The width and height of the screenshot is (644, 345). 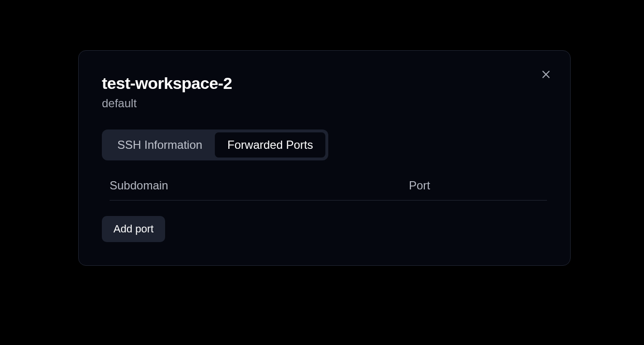 What do you see at coordinates (270, 145) in the screenshot?
I see `tab-forwarded-ports: Forwarded Ports` at bounding box center [270, 145].